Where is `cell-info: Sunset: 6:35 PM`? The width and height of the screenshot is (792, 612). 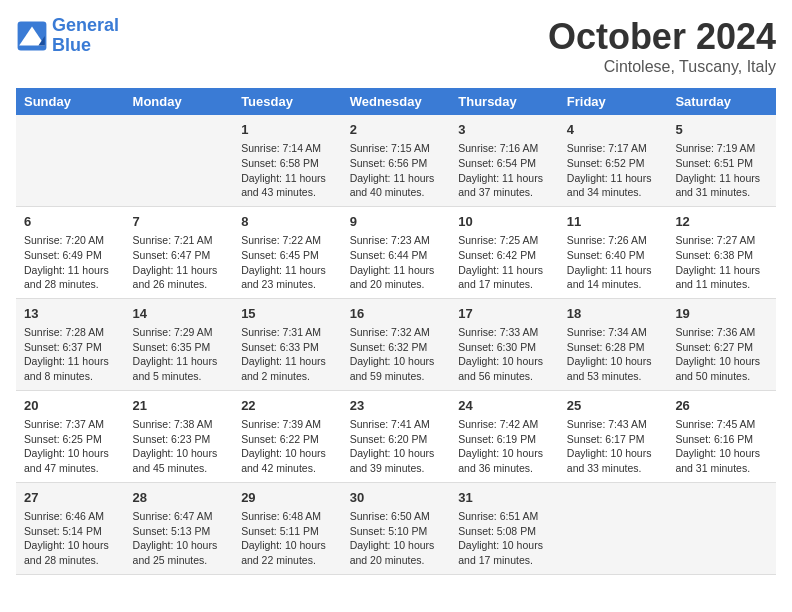
cell-info: Sunset: 6:35 PM is located at coordinates (180, 348).